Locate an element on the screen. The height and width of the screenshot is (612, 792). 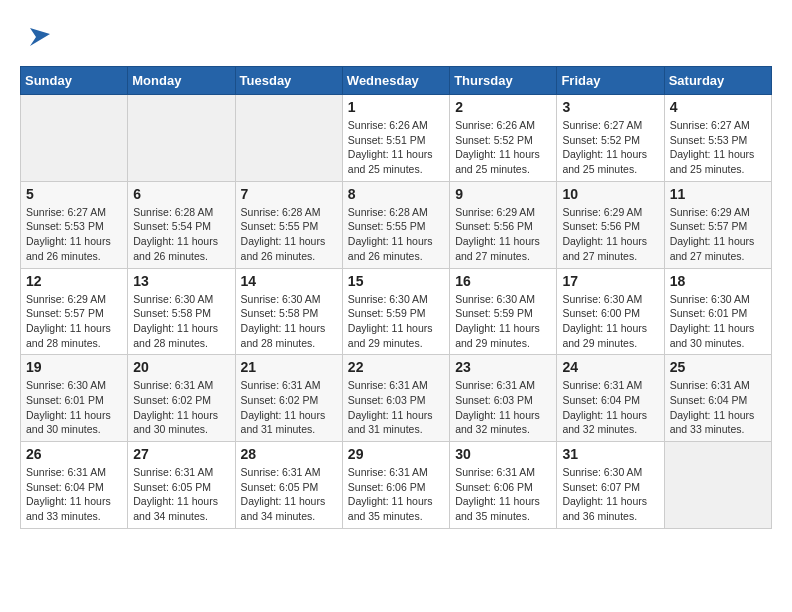
calendar-cell: 16Sunrise: 6:30 AMSunset: 5:59 PMDayligh… is located at coordinates (504, 312).